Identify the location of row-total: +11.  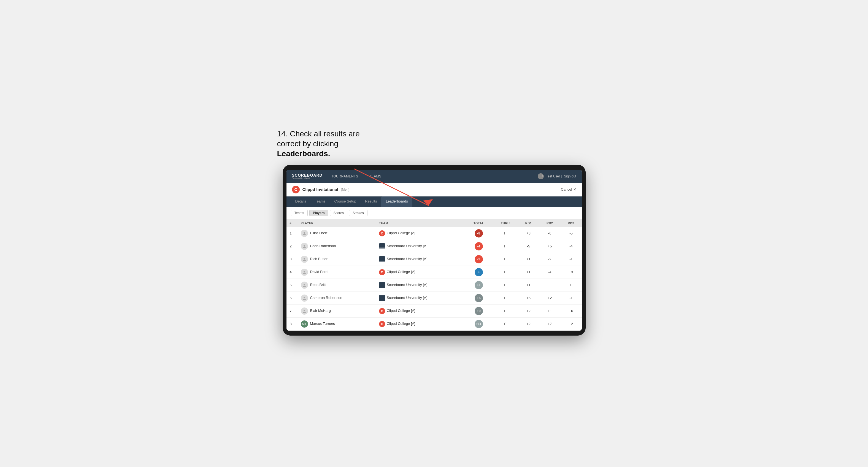
(478, 324).